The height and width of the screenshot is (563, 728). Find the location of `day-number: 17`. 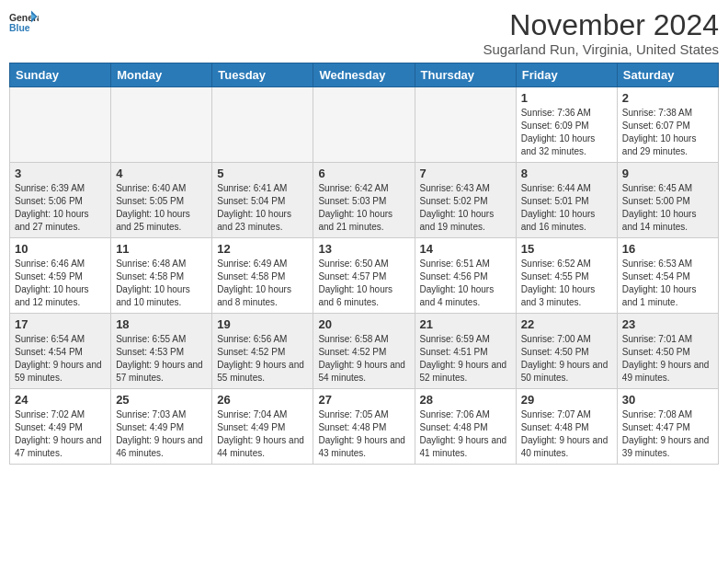

day-number: 17 is located at coordinates (61, 324).